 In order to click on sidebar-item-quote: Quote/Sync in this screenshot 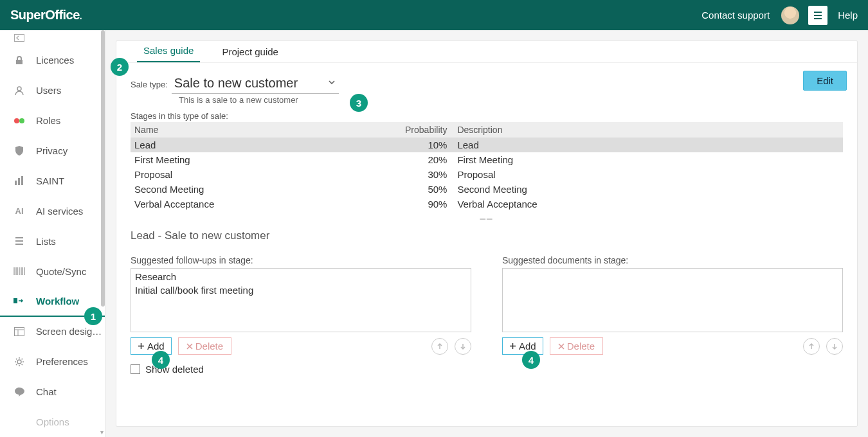, I will do `click(53, 271)`.